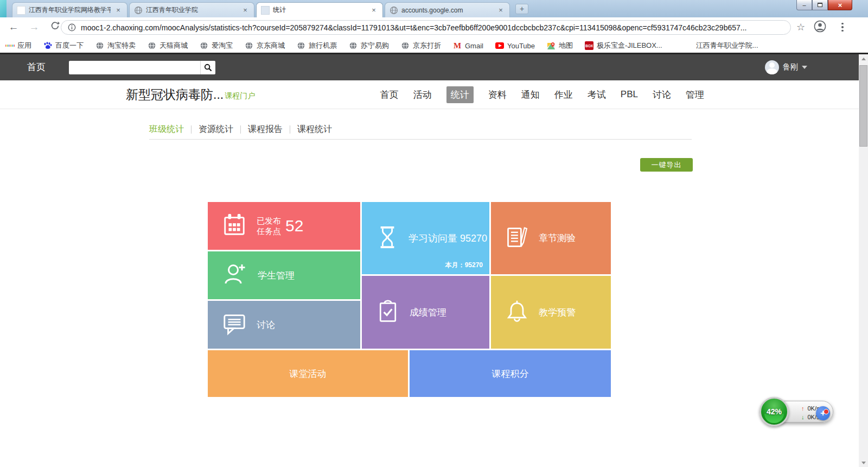 The image size is (868, 467). What do you see at coordinates (36, 67) in the screenshot?
I see `site-home-link: 首页` at bounding box center [36, 67].